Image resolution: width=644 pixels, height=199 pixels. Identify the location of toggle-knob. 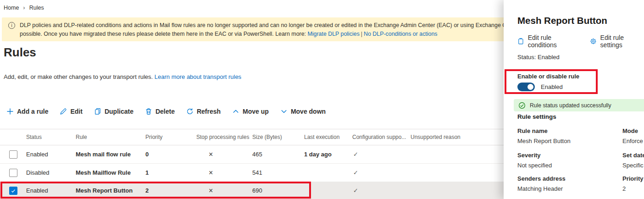
(530, 87).